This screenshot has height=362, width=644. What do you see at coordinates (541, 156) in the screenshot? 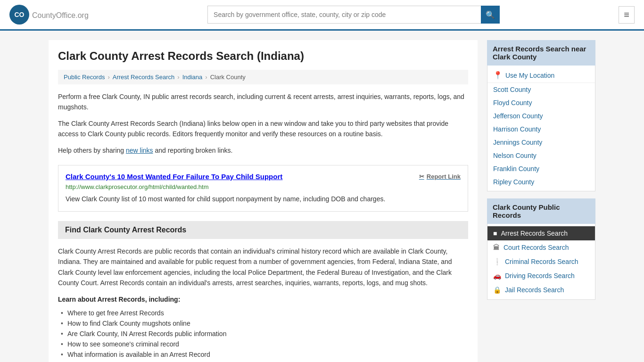
I see `list-item: Nelson County` at bounding box center [541, 156].